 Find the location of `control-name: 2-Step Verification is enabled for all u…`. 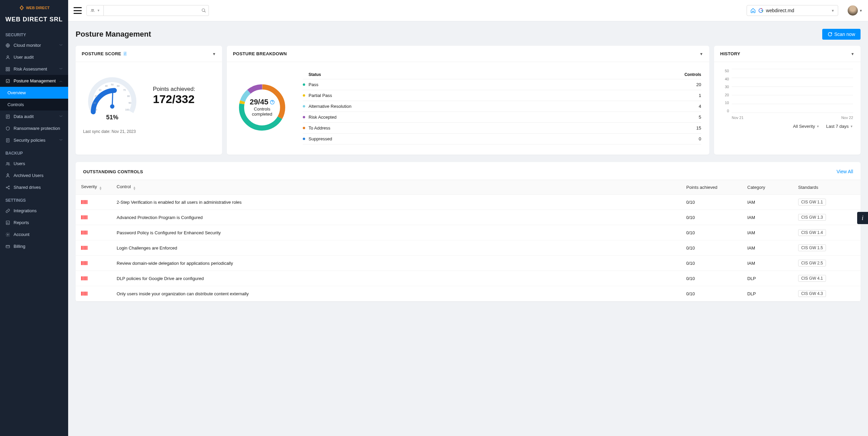

control-name: 2-Step Verification is enabled for all u… is located at coordinates (396, 202).